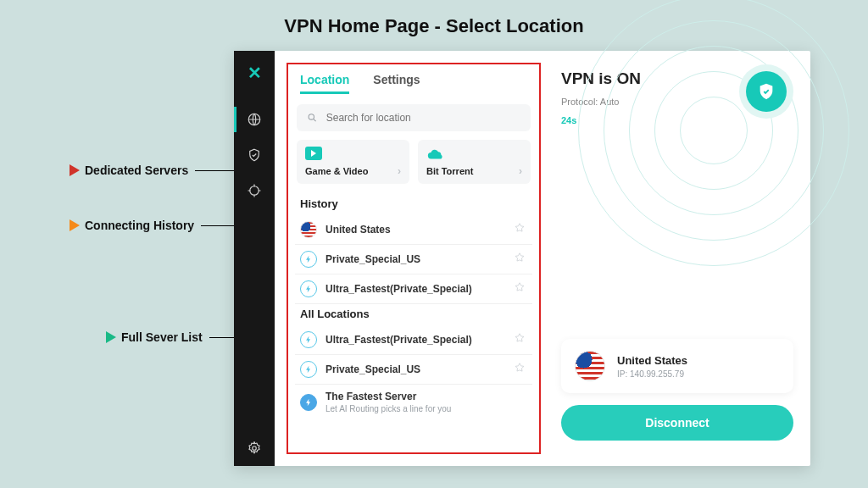 The width and height of the screenshot is (868, 488). I want to click on crosshair-icon, so click(254, 191).